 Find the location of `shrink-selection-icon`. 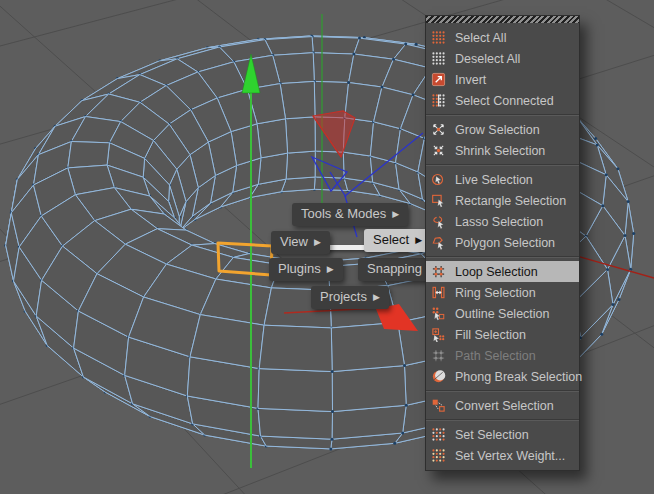

shrink-selection-icon is located at coordinates (438, 150).